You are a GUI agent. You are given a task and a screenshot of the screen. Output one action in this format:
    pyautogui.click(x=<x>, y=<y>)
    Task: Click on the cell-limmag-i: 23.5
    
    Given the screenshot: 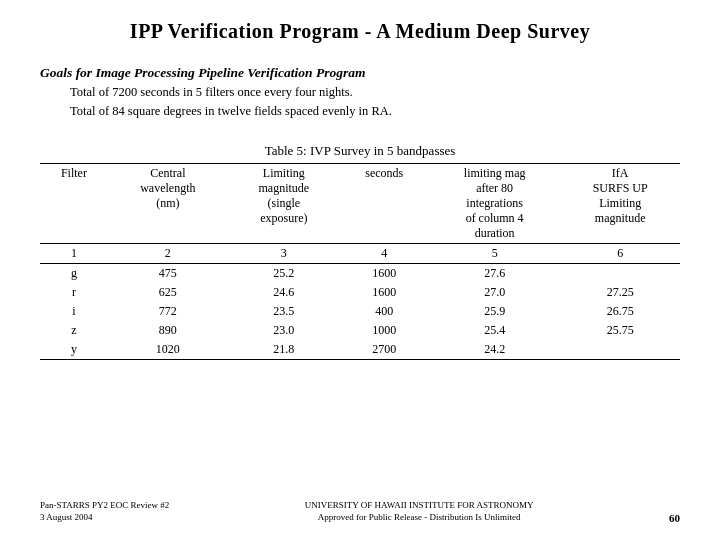 What is the action you would take?
    pyautogui.click(x=284, y=312)
    